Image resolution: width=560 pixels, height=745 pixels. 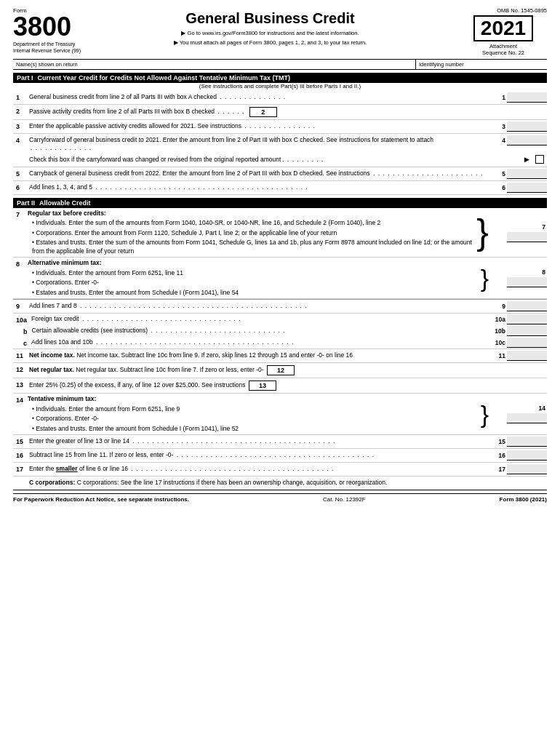 What do you see at coordinates (20, 112) in the screenshot?
I see `line-2-num: 2` at bounding box center [20, 112].